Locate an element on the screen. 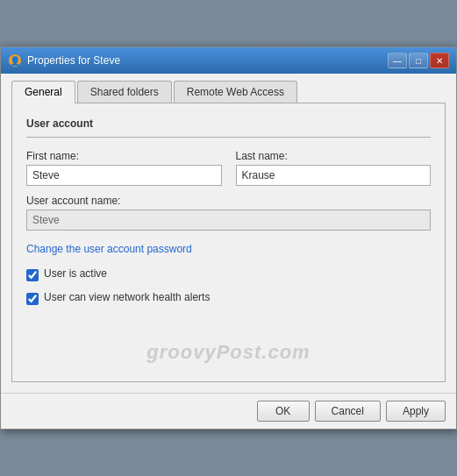 The height and width of the screenshot is (476, 457). watermark-text: groovyPost.com is located at coordinates (228, 352).